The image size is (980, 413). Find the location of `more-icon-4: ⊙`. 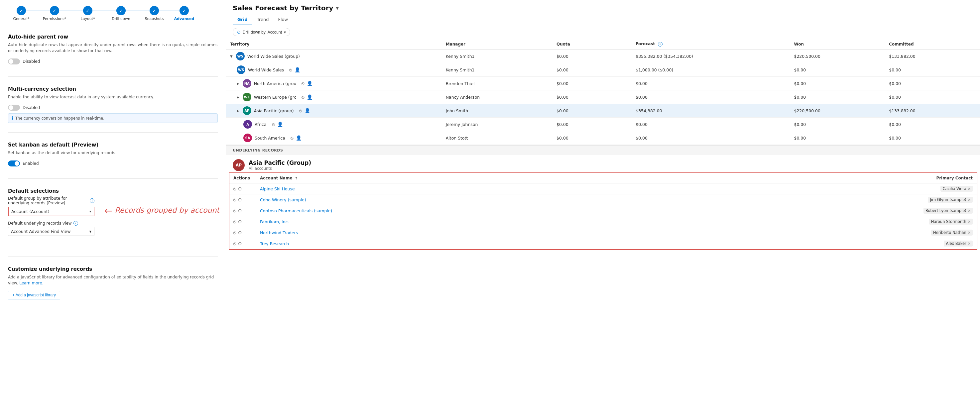

more-icon-4: ⊙ is located at coordinates (240, 233).